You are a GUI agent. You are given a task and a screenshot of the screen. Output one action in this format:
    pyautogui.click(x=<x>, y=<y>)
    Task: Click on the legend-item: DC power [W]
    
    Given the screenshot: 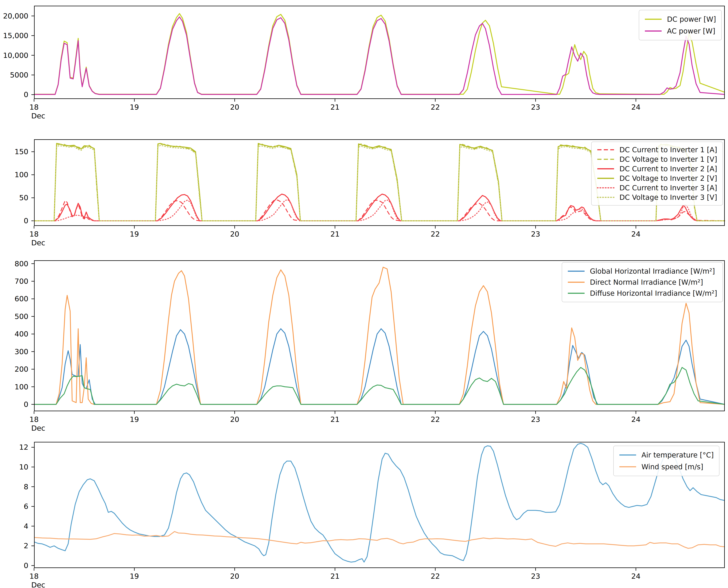 What is the action you would take?
    pyautogui.click(x=680, y=19)
    